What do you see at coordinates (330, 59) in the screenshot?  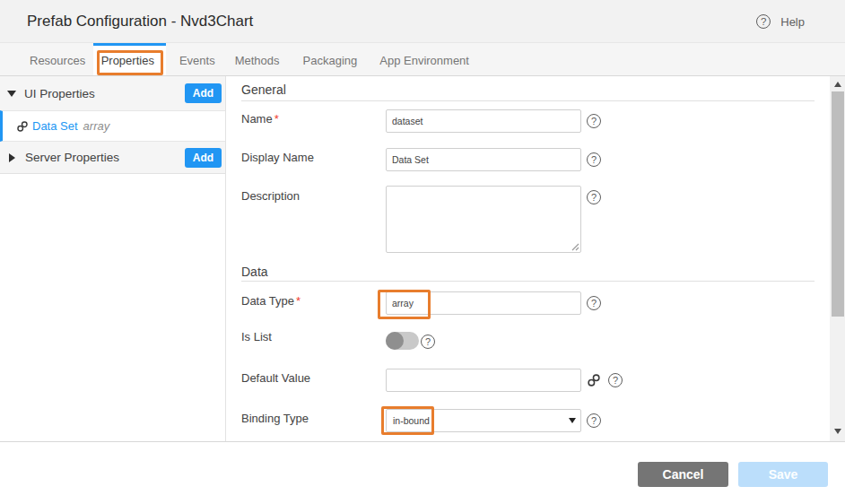 I see `tab-packaging: Packaging` at bounding box center [330, 59].